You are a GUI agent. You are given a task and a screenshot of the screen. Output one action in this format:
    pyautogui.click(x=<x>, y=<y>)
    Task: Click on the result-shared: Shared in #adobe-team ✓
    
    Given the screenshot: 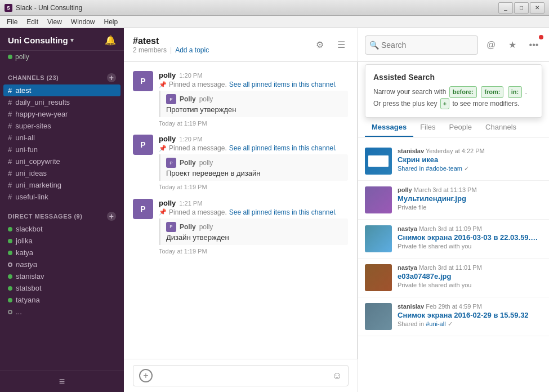 What is the action you would take?
    pyautogui.click(x=470, y=169)
    